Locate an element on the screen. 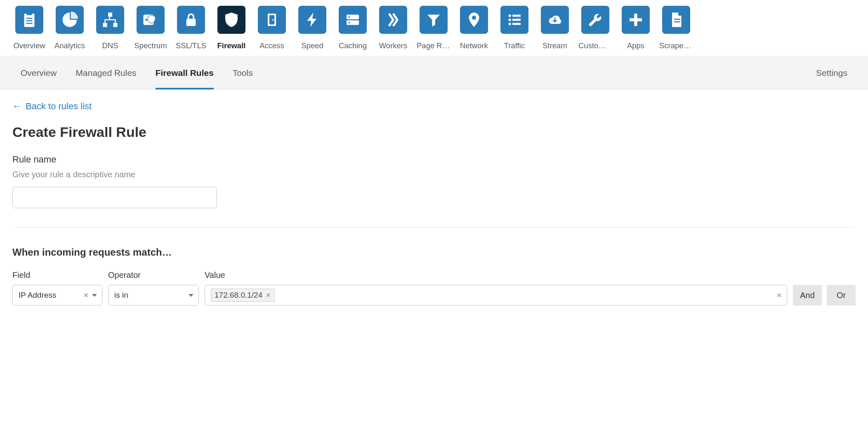  rule-name-input is located at coordinates (115, 197).